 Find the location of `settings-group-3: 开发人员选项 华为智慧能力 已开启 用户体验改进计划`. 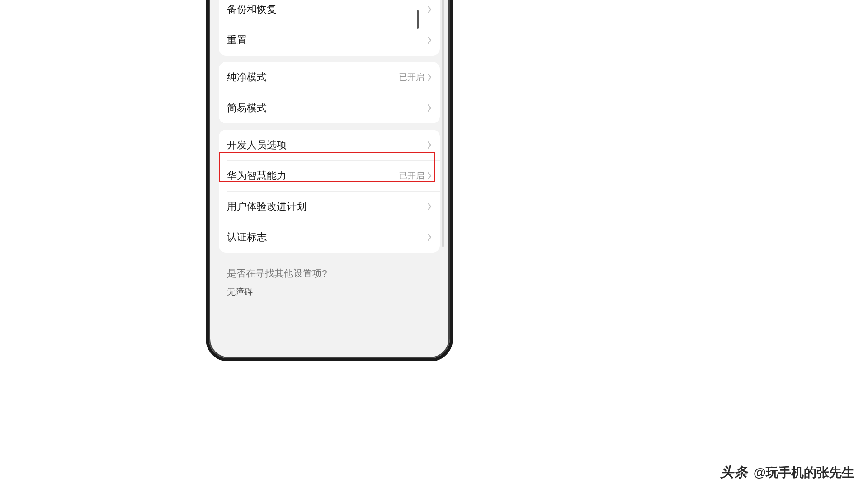

settings-group-3: 开发人员选项 华为智慧能力 已开启 用户体验改进计划 is located at coordinates (329, 191).